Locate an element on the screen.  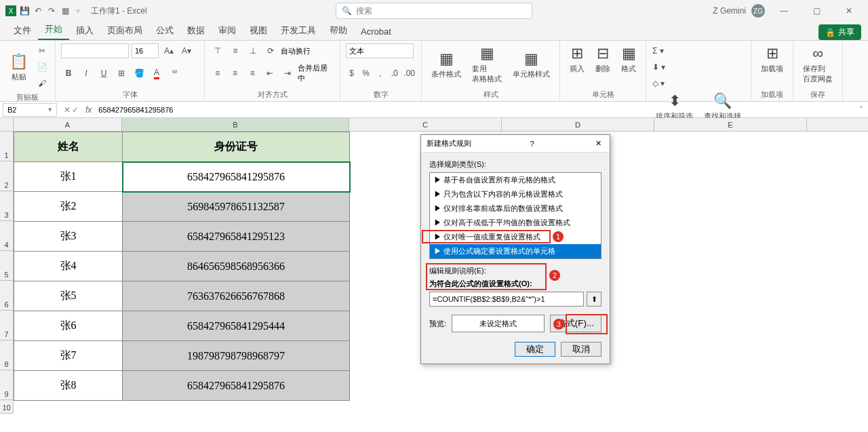
col-header-c: C is located at coordinates (426, 125).